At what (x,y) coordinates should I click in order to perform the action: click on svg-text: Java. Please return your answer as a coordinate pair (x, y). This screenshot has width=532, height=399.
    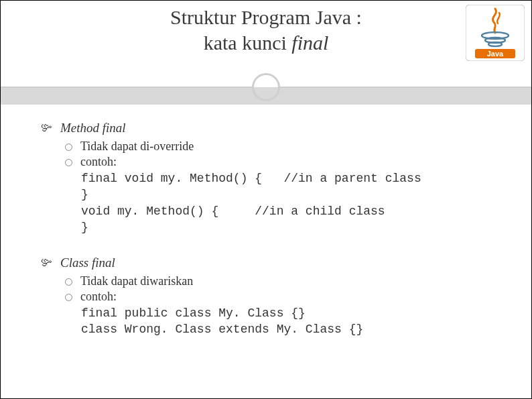
    Looking at the image, I should click on (496, 54).